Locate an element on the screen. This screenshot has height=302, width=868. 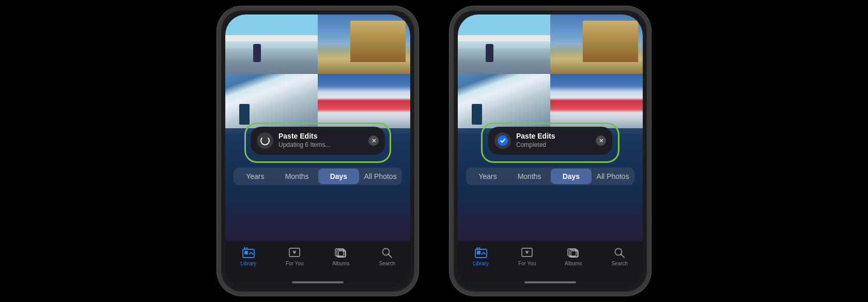
heart-icon-left is located at coordinates (295, 253).